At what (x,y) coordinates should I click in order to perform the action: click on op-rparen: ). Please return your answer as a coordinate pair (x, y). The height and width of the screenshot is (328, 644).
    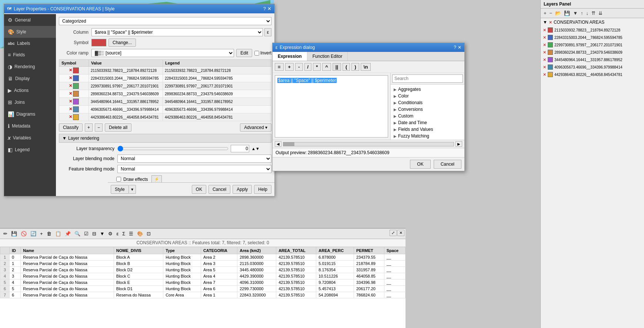
    Looking at the image, I should click on (355, 67).